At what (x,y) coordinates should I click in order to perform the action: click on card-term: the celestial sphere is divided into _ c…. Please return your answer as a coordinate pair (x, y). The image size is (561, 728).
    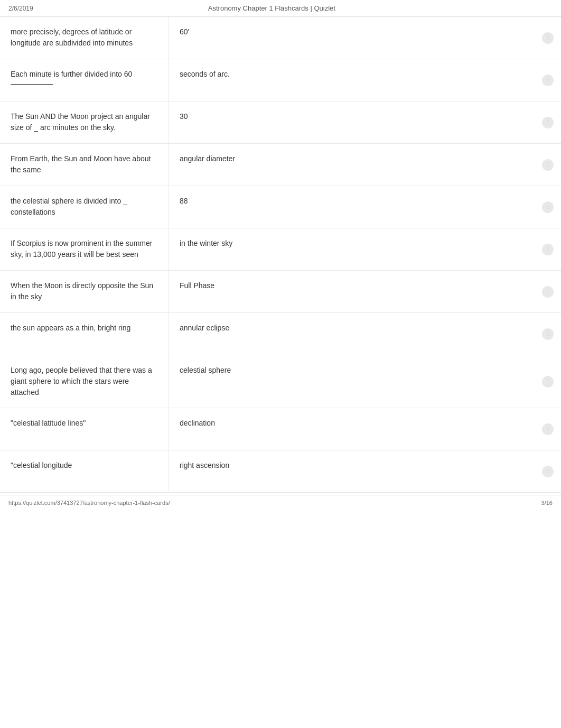
    Looking at the image, I should click on (85, 207).